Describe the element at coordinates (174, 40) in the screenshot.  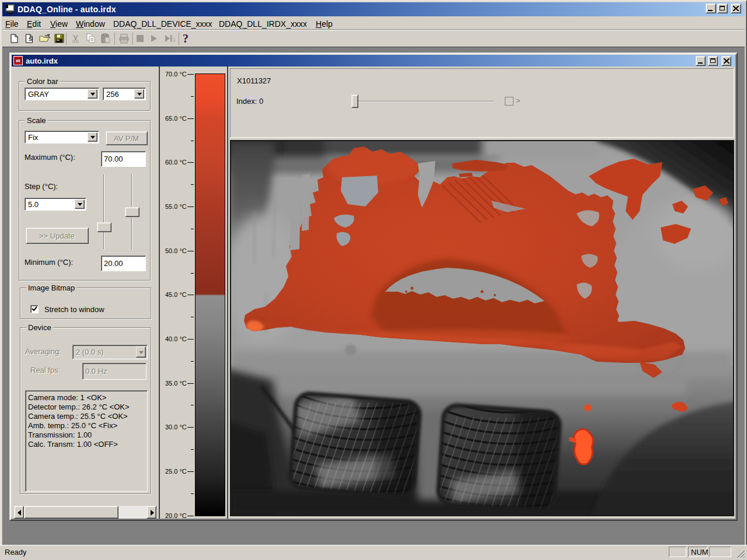
I see `svg-text: 1` at that location.